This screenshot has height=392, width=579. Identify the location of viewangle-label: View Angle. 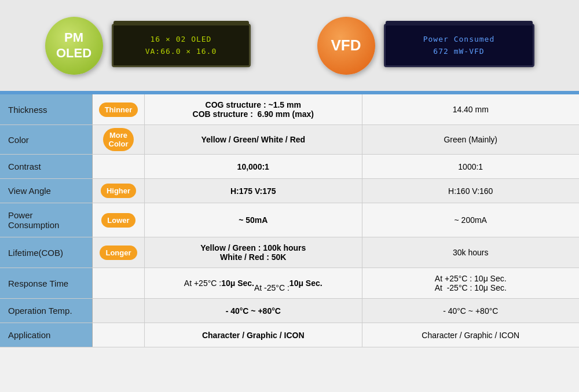
(46, 191).